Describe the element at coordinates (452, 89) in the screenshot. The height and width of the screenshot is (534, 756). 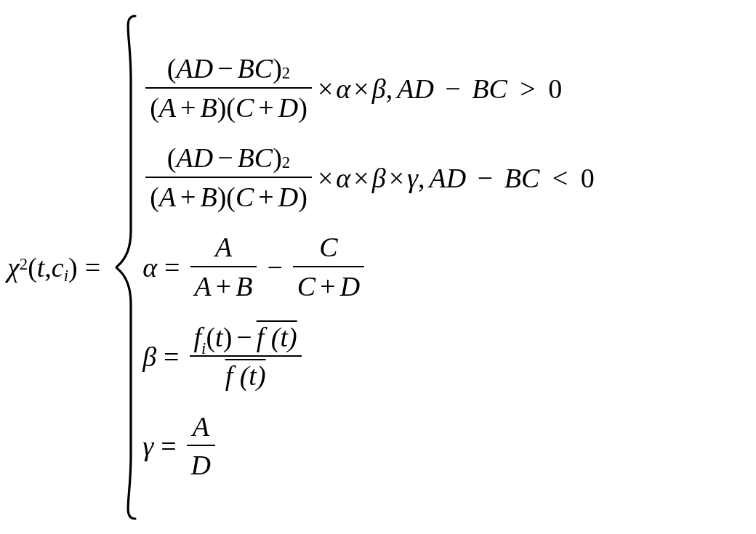
I see `c1-cond-minus: −` at that location.